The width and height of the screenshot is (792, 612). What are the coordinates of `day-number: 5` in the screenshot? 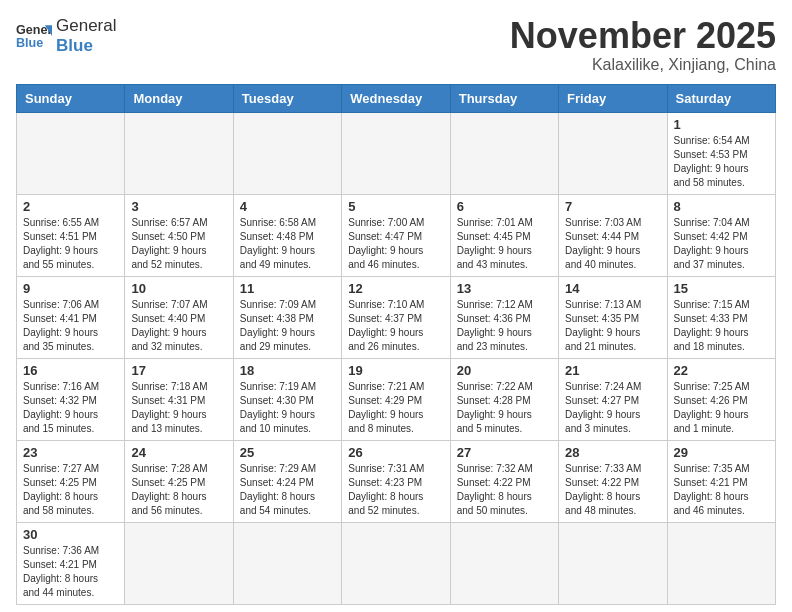 It's located at (396, 206).